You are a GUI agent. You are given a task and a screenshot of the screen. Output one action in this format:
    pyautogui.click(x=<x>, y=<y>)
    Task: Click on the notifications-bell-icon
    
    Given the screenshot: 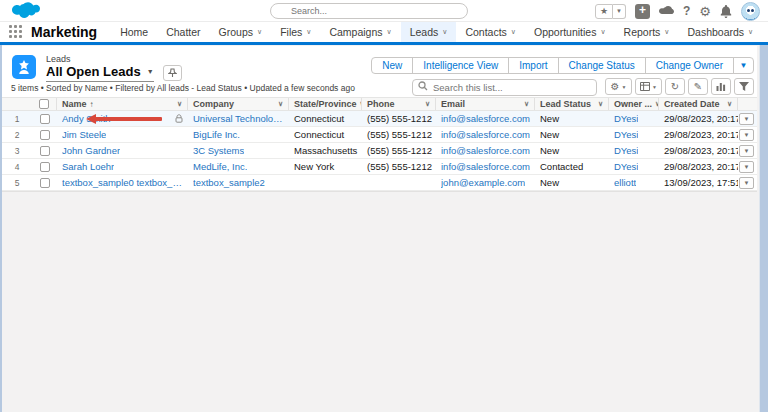 What is the action you would take?
    pyautogui.click(x=726, y=12)
    